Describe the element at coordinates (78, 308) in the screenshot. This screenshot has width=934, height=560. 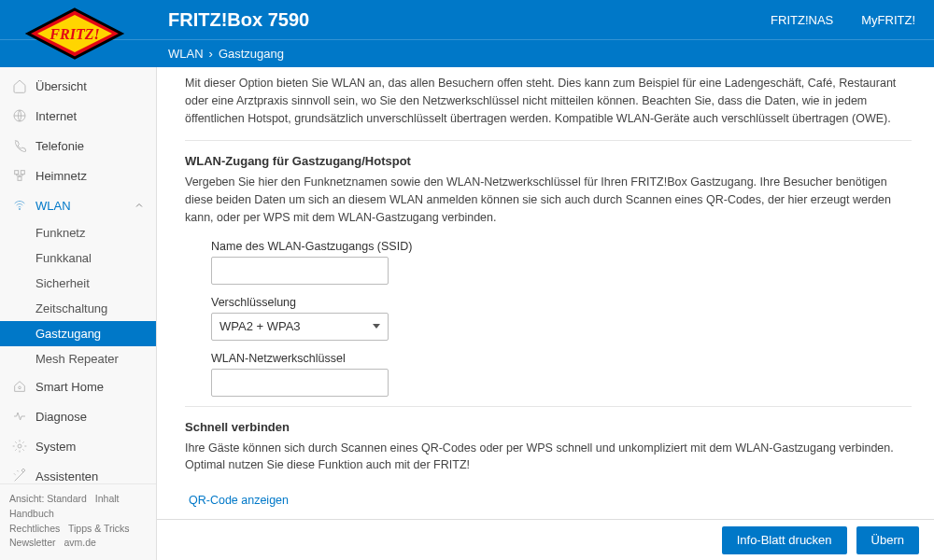
I see `sidebar-subitem-zeitschaltung: Zeitschaltung` at that location.